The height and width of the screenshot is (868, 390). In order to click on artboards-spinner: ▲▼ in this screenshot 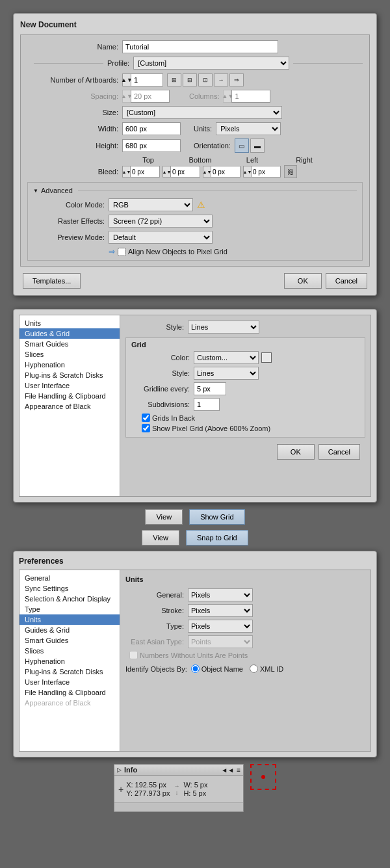, I will do `click(127, 80)`.